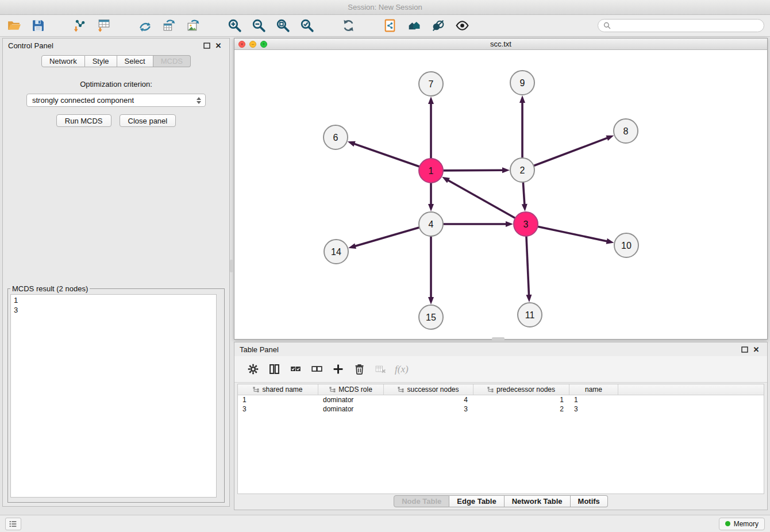 Image resolution: width=770 pixels, height=532 pixels. What do you see at coordinates (116, 100) in the screenshot?
I see `optimization-dropdown: strongly connected component` at bounding box center [116, 100].